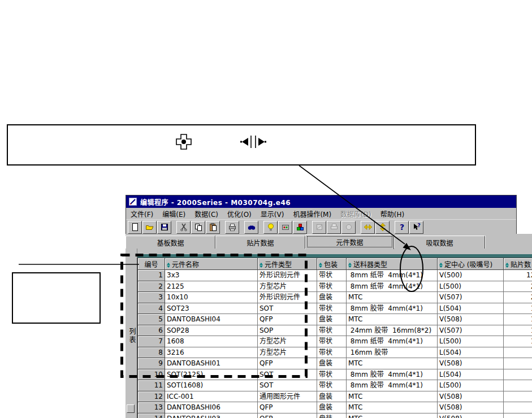  Describe the element at coordinates (392, 214) in the screenshot. I see `menu-help: 帮助(H)` at that location.